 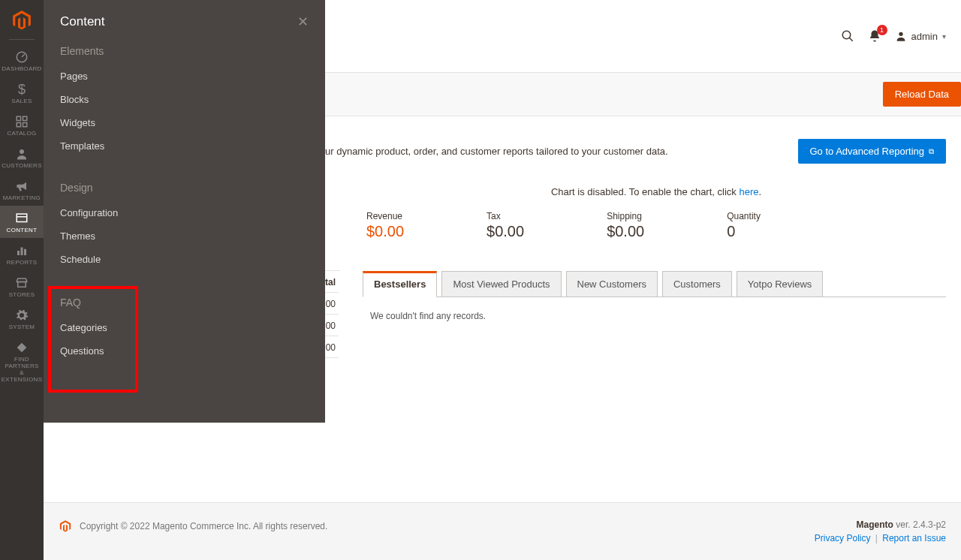 What do you see at coordinates (944, 36) in the screenshot?
I see `chevron-down-icon: ▾` at bounding box center [944, 36].